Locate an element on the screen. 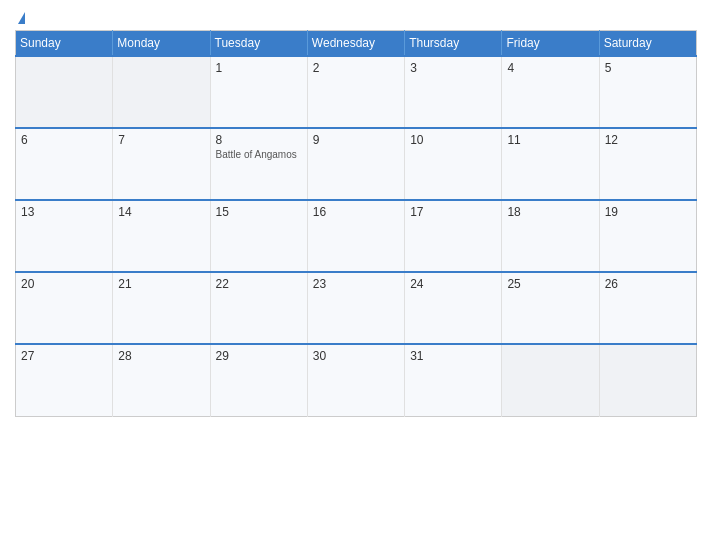 Image resolution: width=712 pixels, height=550 pixels. calendar-week-row: 2728293031 is located at coordinates (356, 380).